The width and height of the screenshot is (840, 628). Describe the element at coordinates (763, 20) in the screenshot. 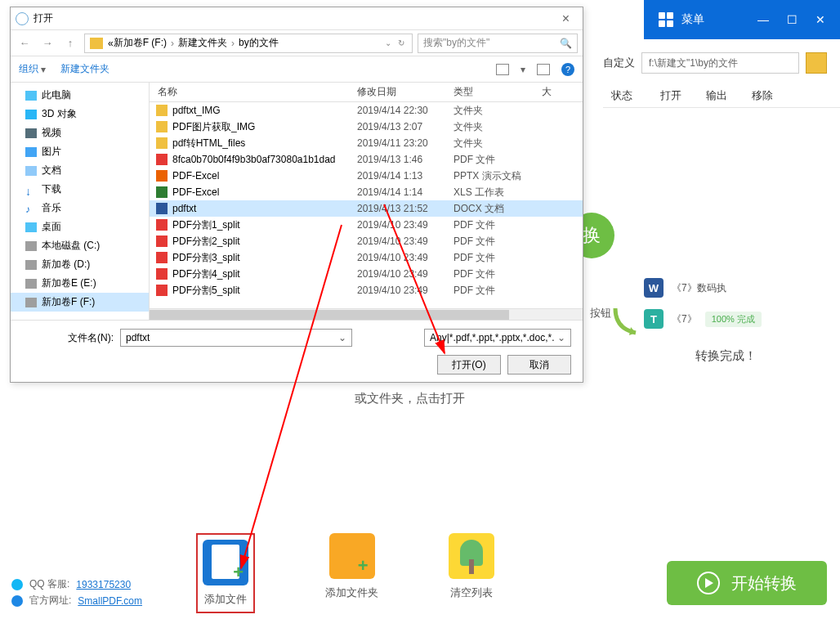

I see `minimize-button: —` at that location.